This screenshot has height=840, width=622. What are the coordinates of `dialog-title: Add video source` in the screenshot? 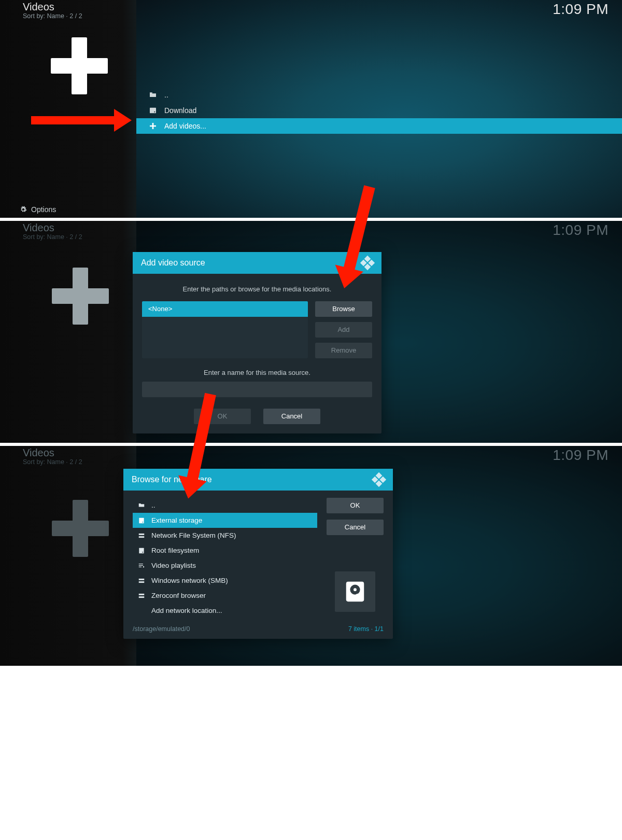 It's located at (173, 263).